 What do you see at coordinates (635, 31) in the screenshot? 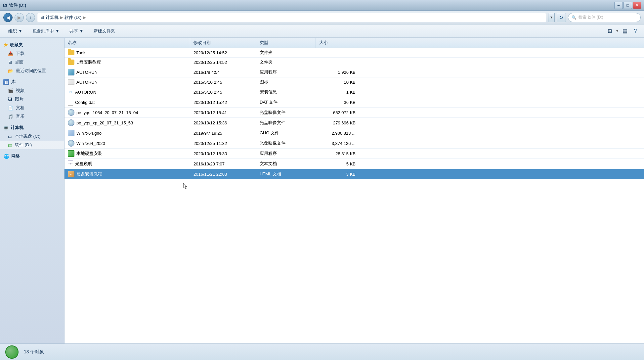
I see `help-button: ?` at bounding box center [635, 31].